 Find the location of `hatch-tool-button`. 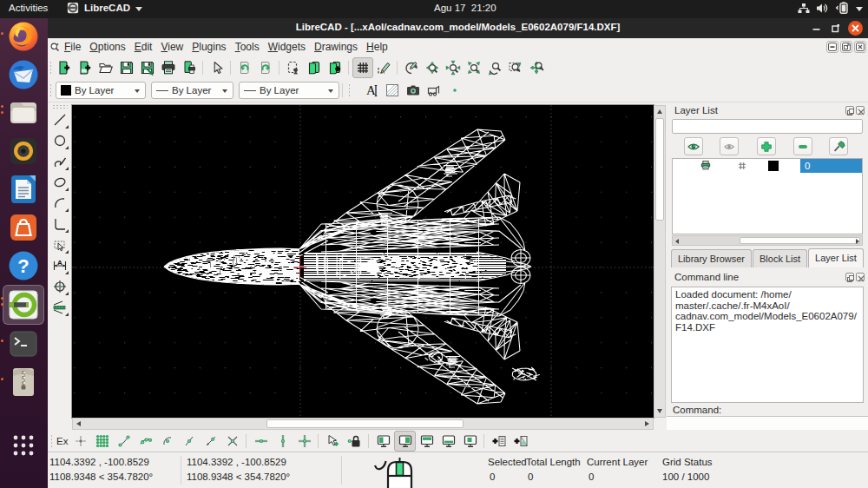

hatch-tool-button is located at coordinates (392, 90).